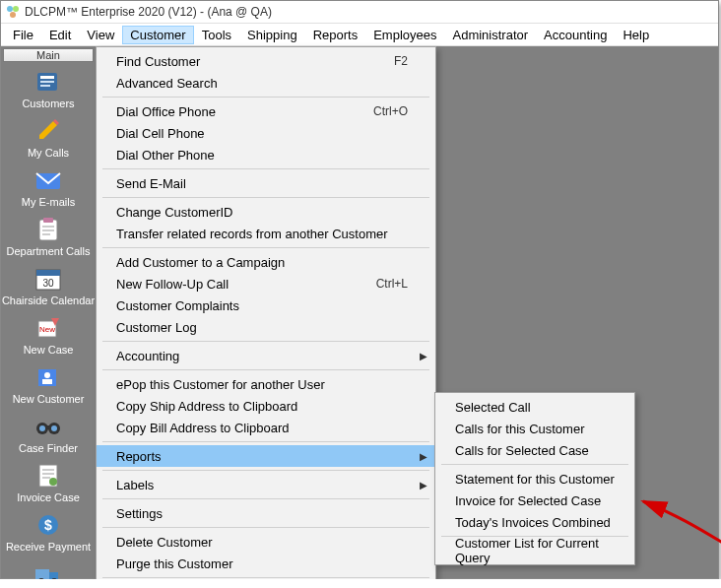 The width and height of the screenshot is (721, 588). Describe the element at coordinates (535, 479) in the screenshot. I see `submenu-item-statement-for-this-customer: Statement for this Customer` at that location.